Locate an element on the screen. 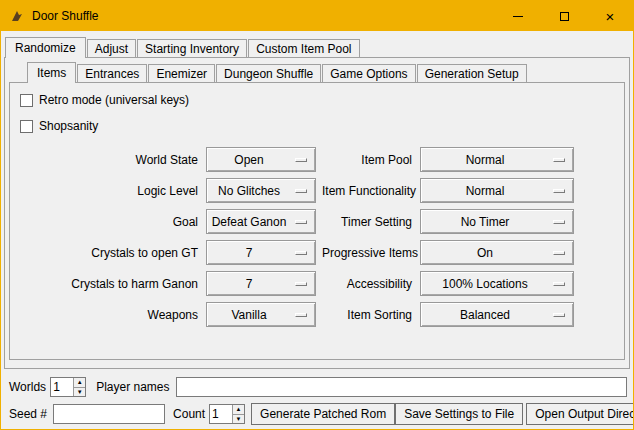 This screenshot has width=634, height=430. bottom-bar: Worlds ▲ ▼ Player names Seed # Count ▲ ▼ is located at coordinates (317, 399).